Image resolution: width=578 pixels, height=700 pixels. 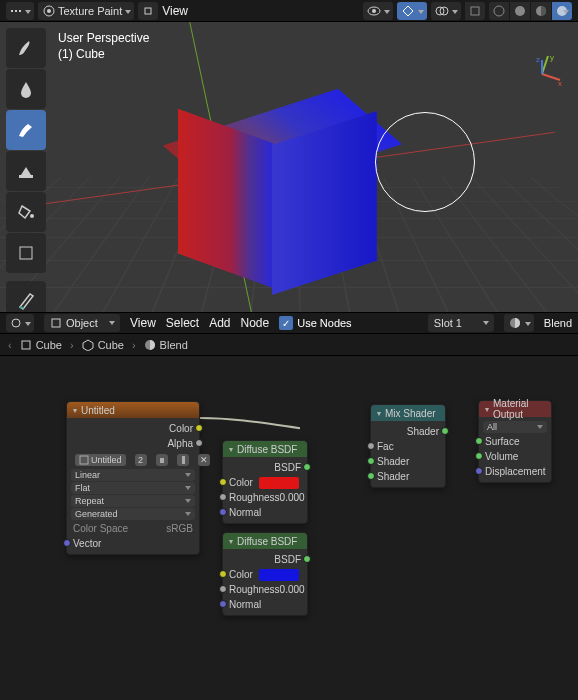 I want to click on socket-normal2-in, so click(x=223, y=604).